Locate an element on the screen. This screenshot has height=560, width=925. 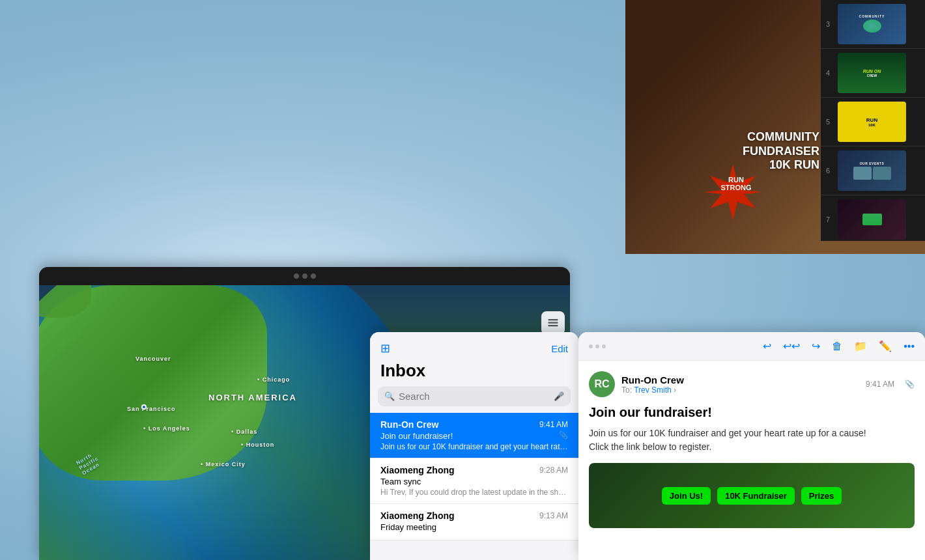
slide-item-4: 4 RUN ON CREW is located at coordinates (873, 73).